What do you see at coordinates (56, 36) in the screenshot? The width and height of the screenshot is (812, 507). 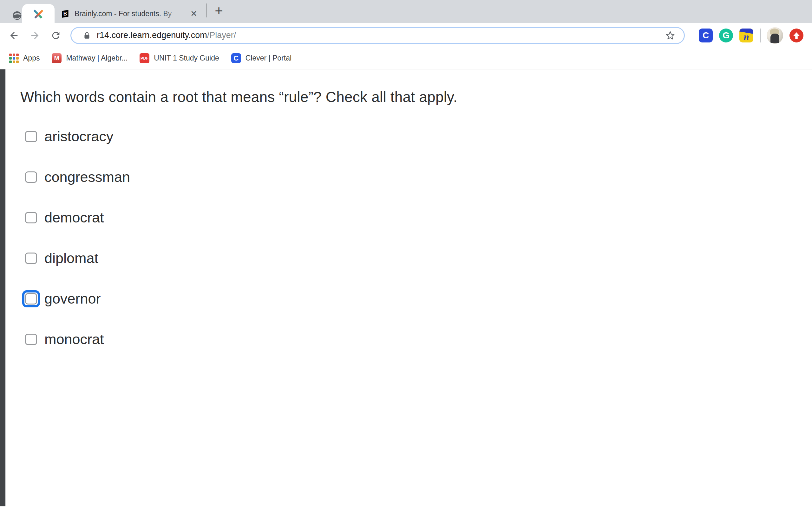 I see `reload-button` at bounding box center [56, 36].